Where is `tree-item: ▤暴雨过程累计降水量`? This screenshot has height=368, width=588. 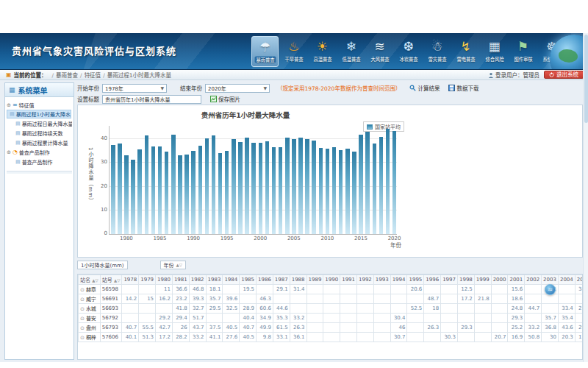 tree-item: ▤暴雨过程累计降水量 is located at coordinates (40, 143).